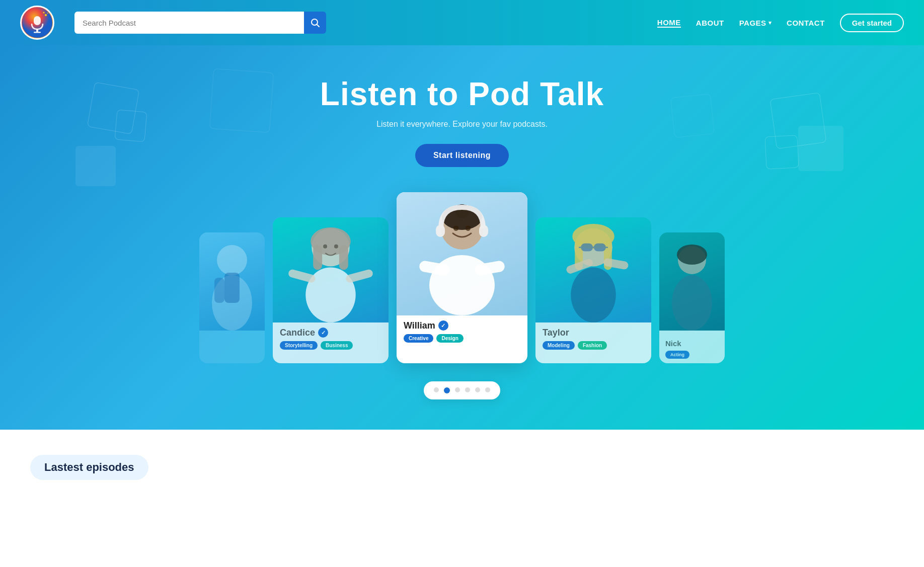  I want to click on tag-design: Design, so click(450, 338).